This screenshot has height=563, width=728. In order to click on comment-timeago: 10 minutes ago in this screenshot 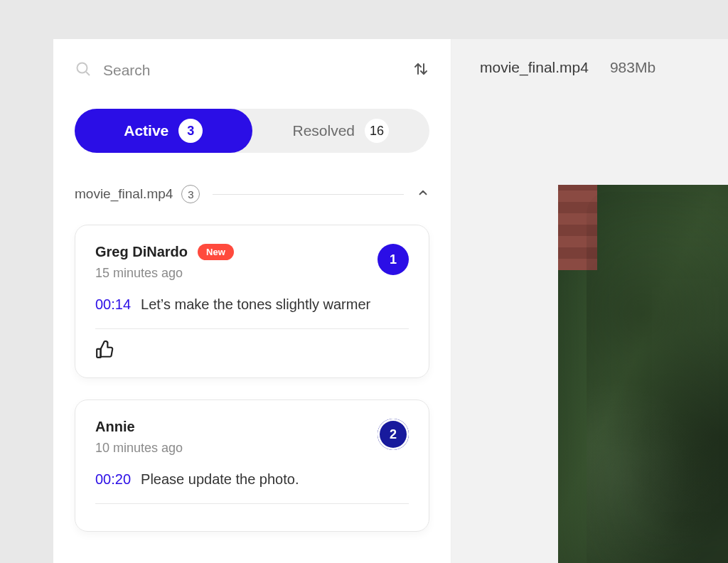, I will do `click(139, 448)`.